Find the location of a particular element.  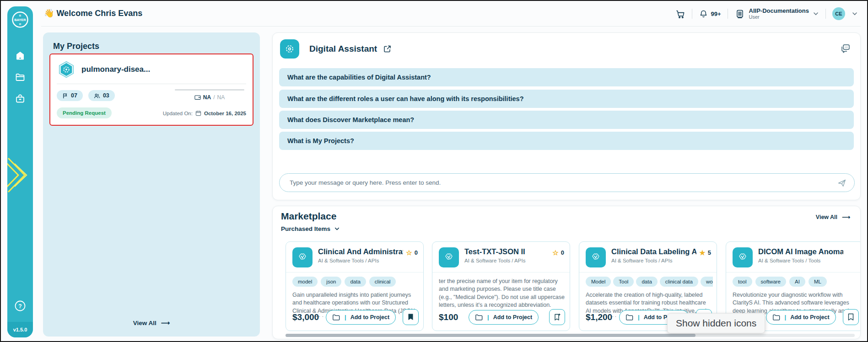

wallet-icon is located at coordinates (198, 97).